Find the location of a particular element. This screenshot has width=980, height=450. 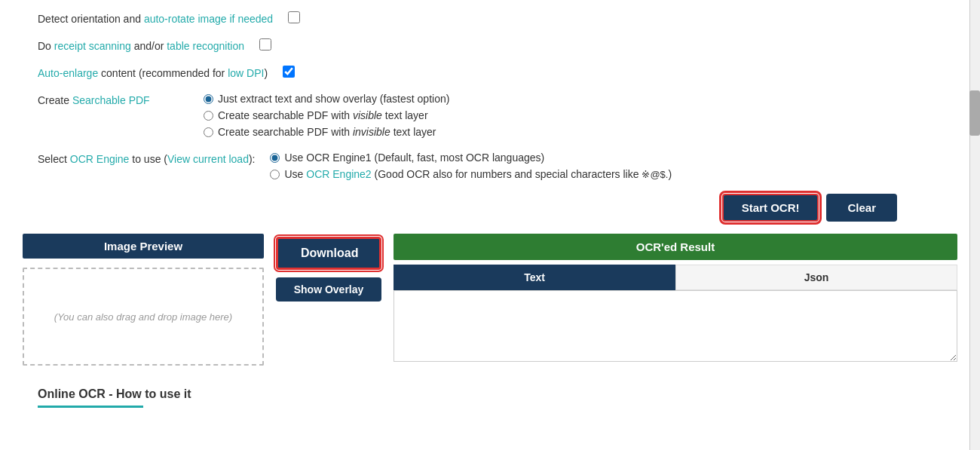

setting-auto-enlarge: Auto-enlarge content (recommended for lo… is located at coordinates (498, 72).